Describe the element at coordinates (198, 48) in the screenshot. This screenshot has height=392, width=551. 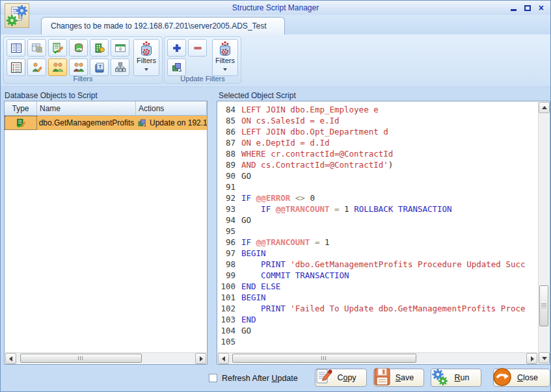
I see `minus-button` at that location.